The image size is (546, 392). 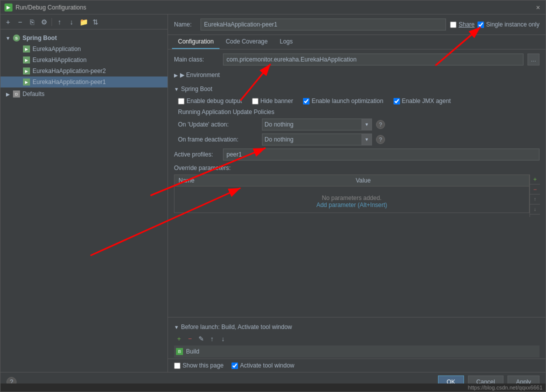 I want to click on tree-item-eureka-ha-peer2: ▶ EurekaHaApplication-peer2, so click(x=84, y=71).